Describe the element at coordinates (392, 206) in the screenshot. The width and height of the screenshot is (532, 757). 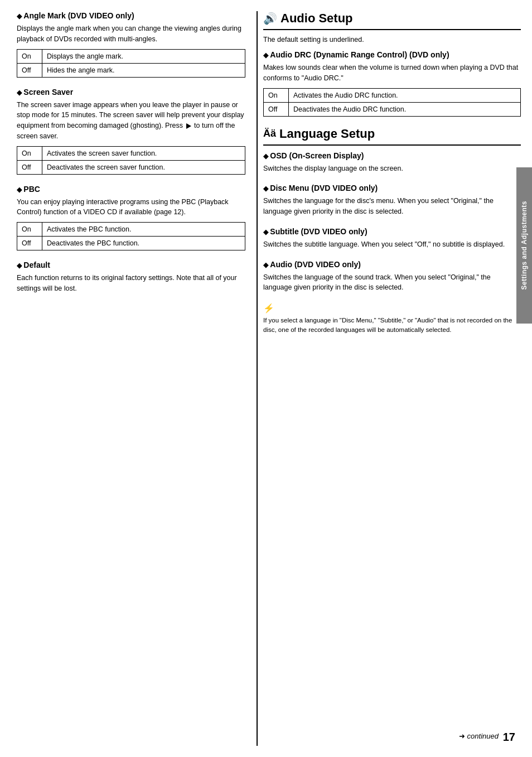
I see `disc-menu-body: Switches the language for the disc's men…` at that location.